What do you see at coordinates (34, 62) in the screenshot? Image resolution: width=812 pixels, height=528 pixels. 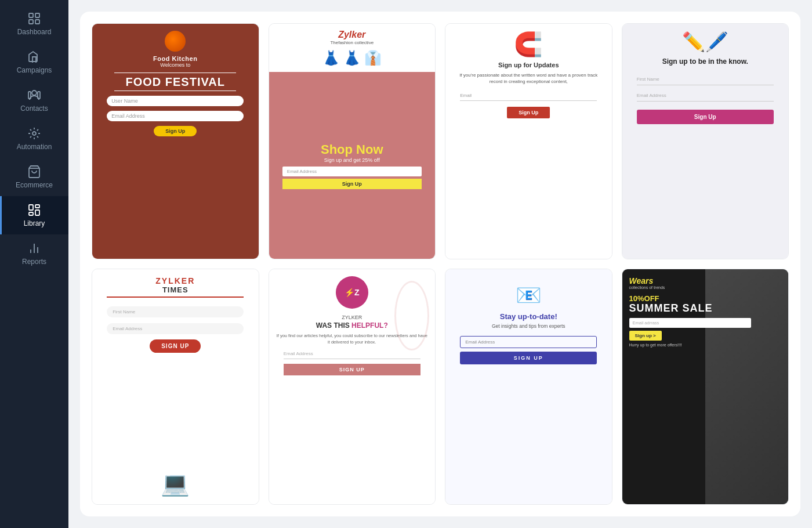 I see `sidebar-item-campaigns: Campaigns` at bounding box center [34, 62].